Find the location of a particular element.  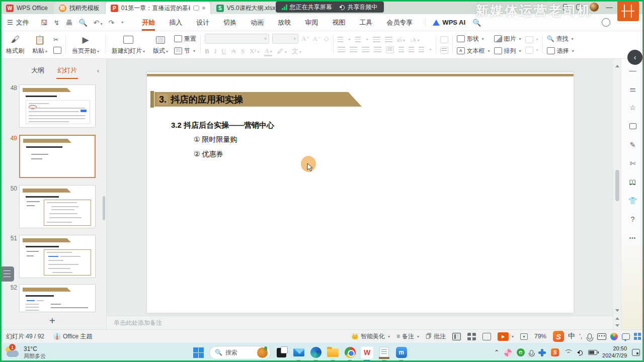

skin-theme-icon: 👕 is located at coordinates (633, 201).